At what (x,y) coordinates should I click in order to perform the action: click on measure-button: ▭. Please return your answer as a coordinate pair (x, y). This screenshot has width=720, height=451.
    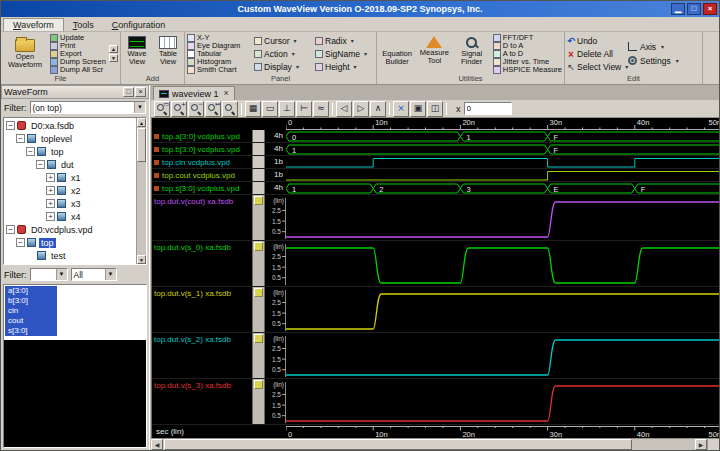
    Looking at the image, I should click on (270, 109).